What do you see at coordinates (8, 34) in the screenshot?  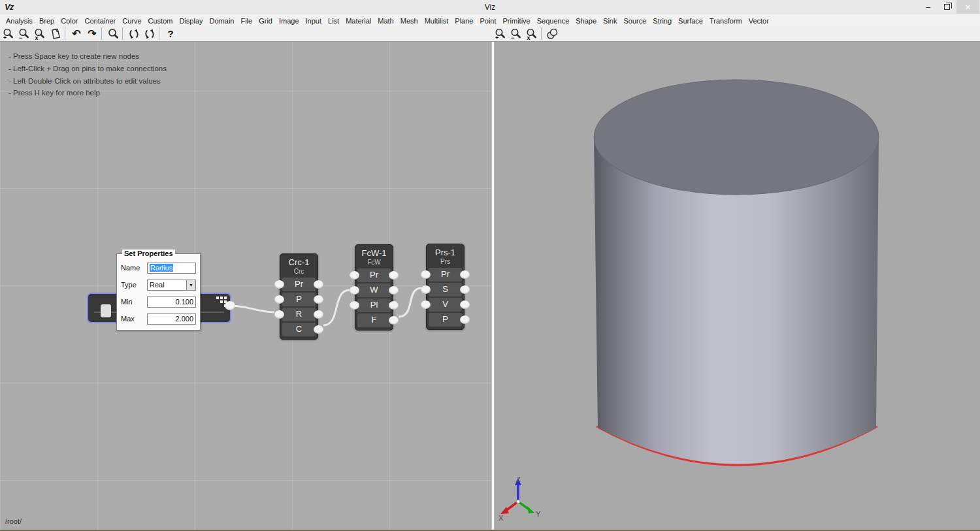 I see `zoom-in-button: +` at bounding box center [8, 34].